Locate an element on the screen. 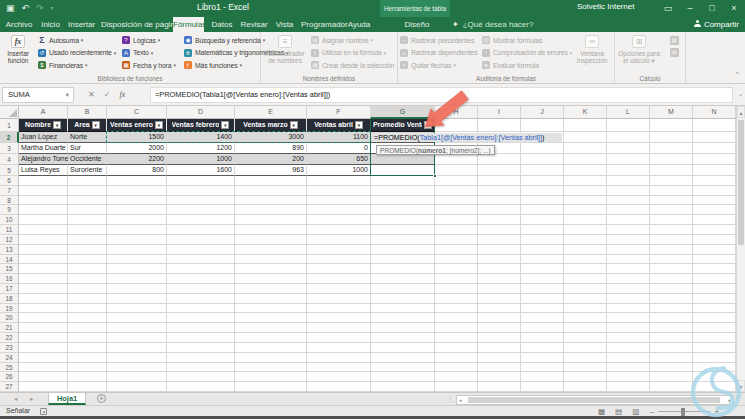 This screenshot has width=745, height=419. column-header-f: F is located at coordinates (339, 112).